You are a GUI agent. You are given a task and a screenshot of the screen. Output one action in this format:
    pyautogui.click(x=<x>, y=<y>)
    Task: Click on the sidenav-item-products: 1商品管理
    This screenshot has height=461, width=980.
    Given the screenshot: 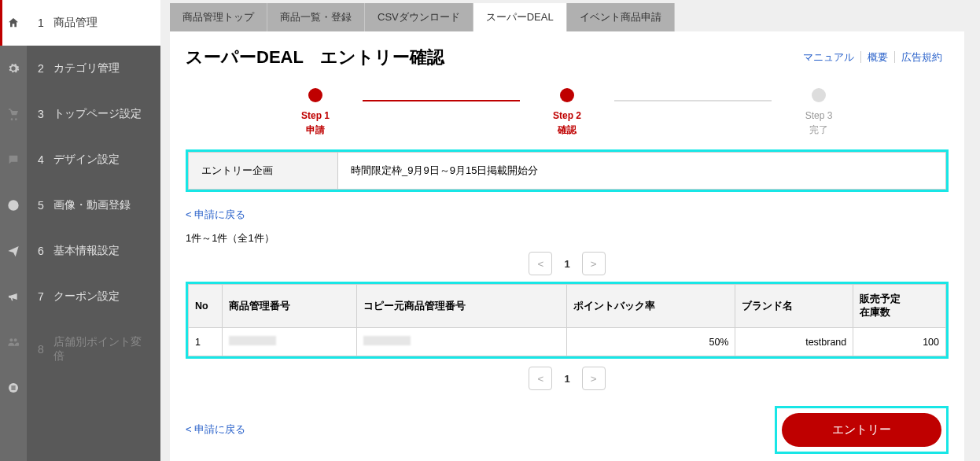 What is the action you would take?
    pyautogui.click(x=94, y=23)
    